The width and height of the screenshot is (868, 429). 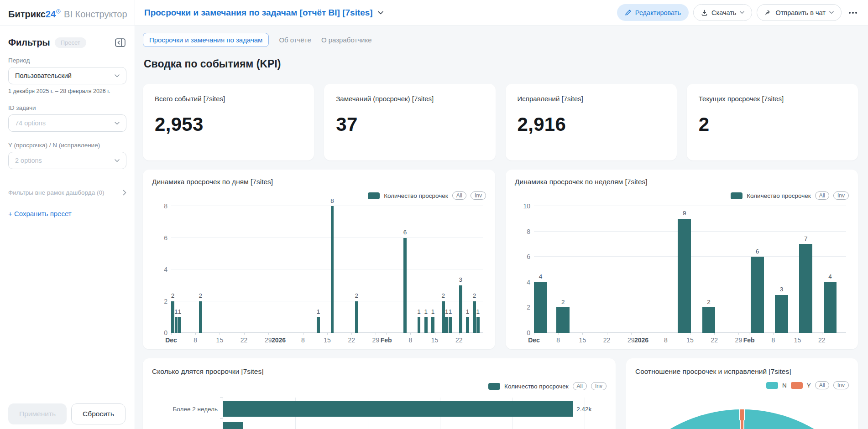 I want to click on legend-series-label: Количество просрочек, so click(x=537, y=387).